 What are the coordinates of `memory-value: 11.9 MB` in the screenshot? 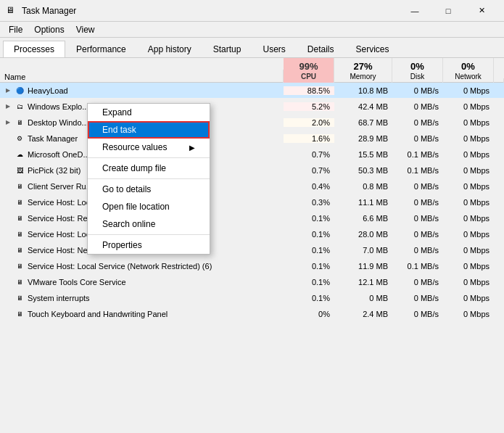 It's located at (363, 266).